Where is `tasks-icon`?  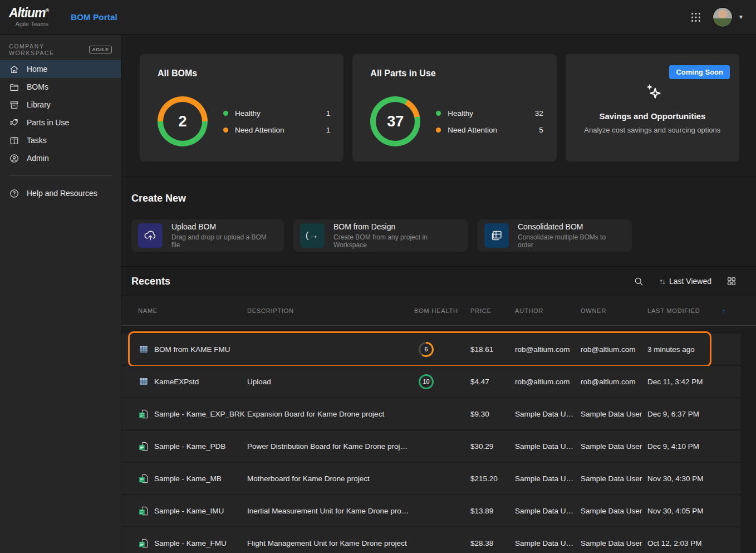
tasks-icon is located at coordinates (14, 140).